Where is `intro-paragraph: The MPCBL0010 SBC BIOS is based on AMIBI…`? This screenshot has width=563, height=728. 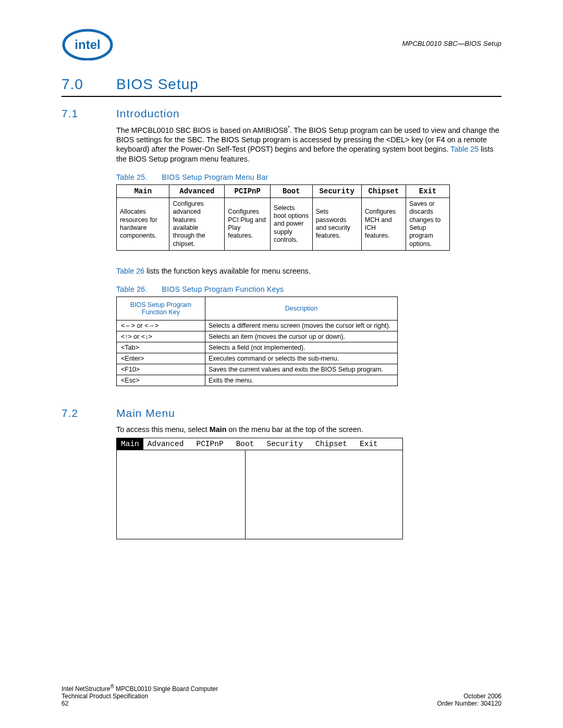
intro-paragraph: The MPCBL0010 SBC BIOS is based on AMIBI… is located at coordinates (309, 144).